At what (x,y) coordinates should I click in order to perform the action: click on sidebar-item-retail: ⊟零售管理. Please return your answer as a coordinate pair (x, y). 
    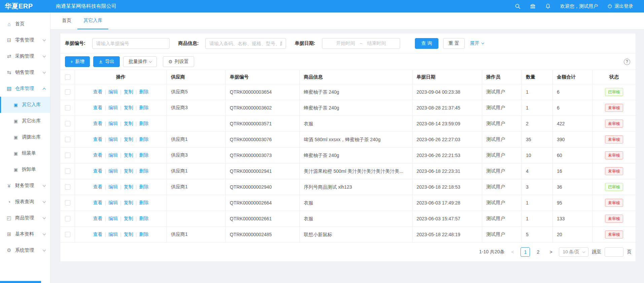
    Looking at the image, I should click on (25, 40).